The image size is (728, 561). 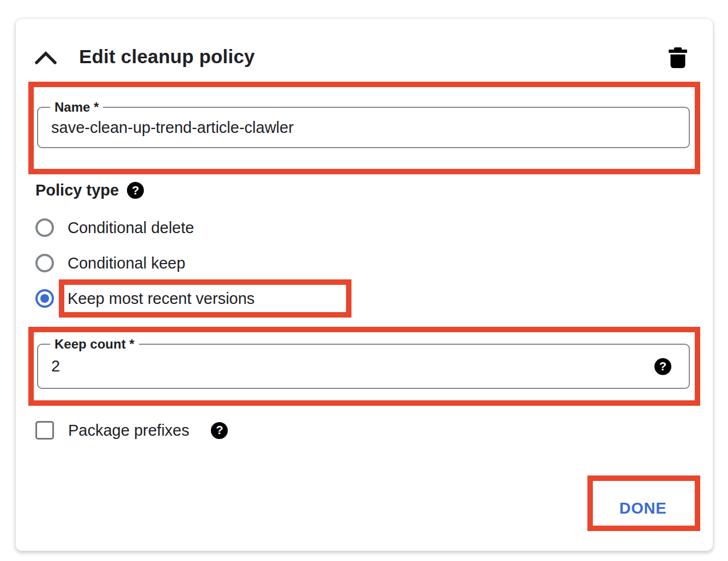 What do you see at coordinates (363, 366) in the screenshot?
I see `keep-count-input` at bounding box center [363, 366].